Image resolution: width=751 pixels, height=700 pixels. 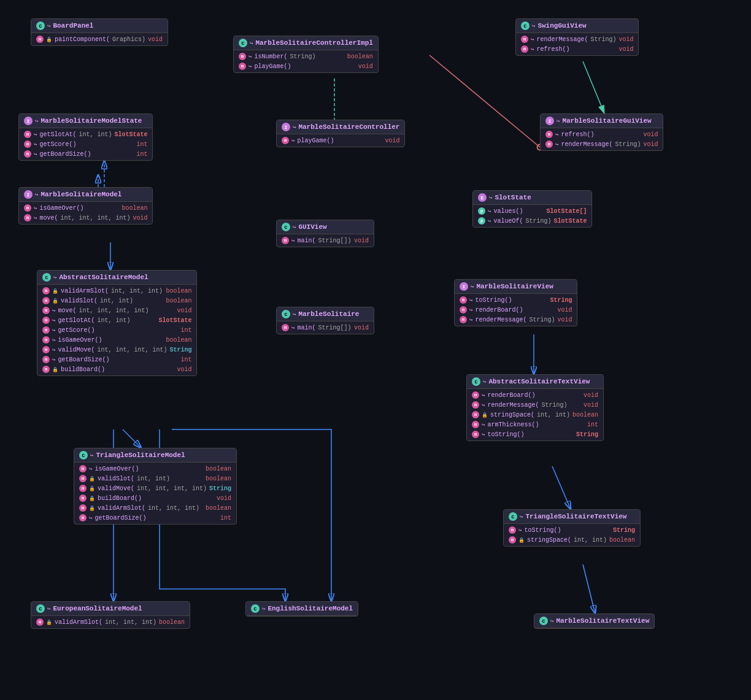 What do you see at coordinates (310, 609) in the screenshot?
I see `class-title: EnglishSolitaireModel` at bounding box center [310, 609].